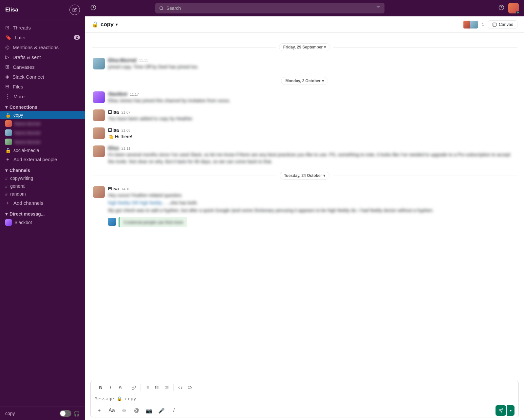  Describe the element at coordinates (7, 47) in the screenshot. I see `mentions-icon: ◎` at that location.